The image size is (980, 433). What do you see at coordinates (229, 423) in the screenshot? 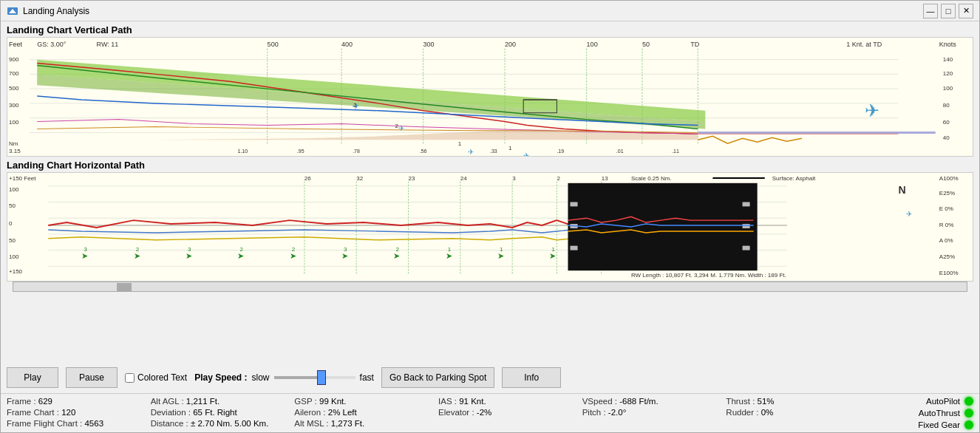
I see `distance-value: ± 2.70 Nm. 5.00 Km.` at bounding box center [229, 423].